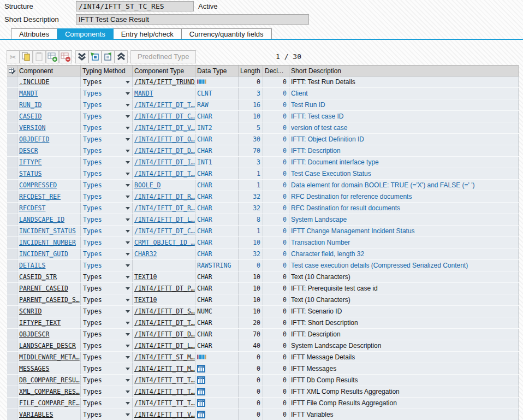  I want to click on component-type-link: /INT4/IFTT_DT_O…, so click(164, 139).